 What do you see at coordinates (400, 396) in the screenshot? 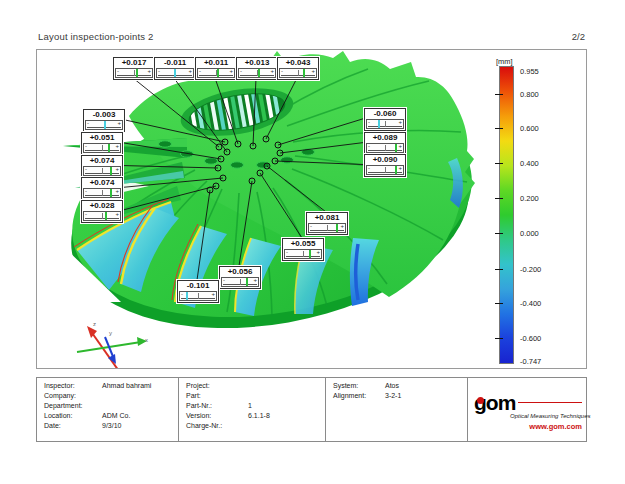
I see `table-row: Alignment:3-2-1` at bounding box center [400, 396].